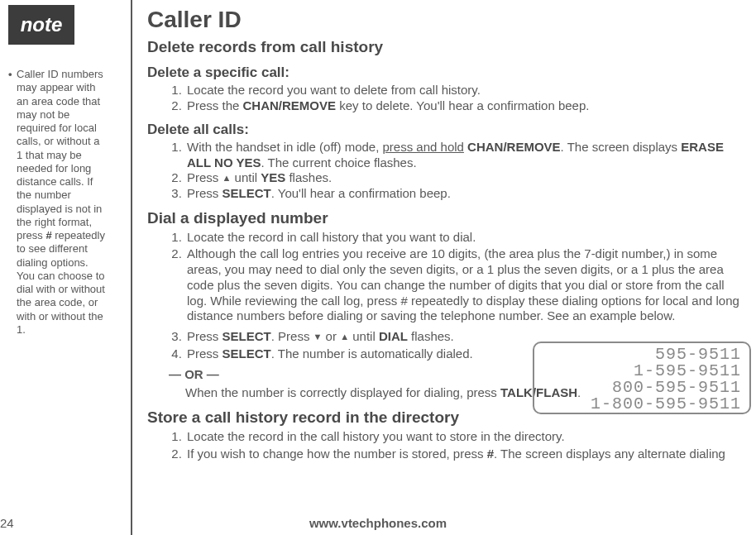  Describe the element at coordinates (464, 91) in the screenshot. I see `list-item: Locate the record you want to delete fro…` at that location.